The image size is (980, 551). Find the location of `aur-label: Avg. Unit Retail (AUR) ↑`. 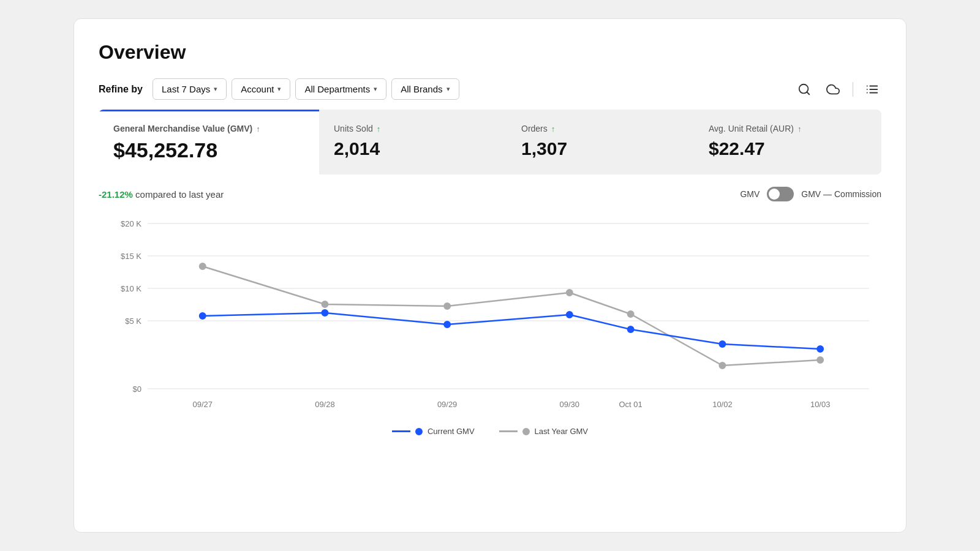

aur-label: Avg. Unit Retail (AUR) ↑ is located at coordinates (788, 129).